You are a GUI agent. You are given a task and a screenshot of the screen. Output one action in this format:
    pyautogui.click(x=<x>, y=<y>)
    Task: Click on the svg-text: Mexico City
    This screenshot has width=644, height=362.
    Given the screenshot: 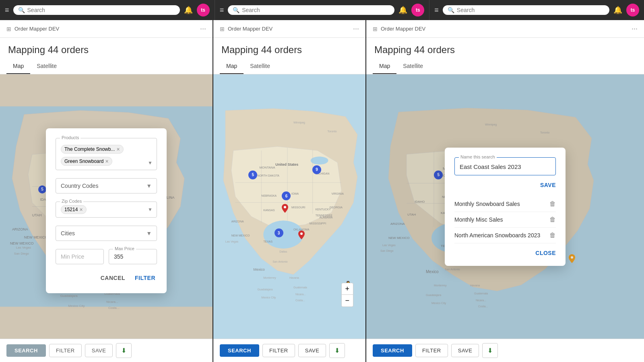 What is the action you would take?
    pyautogui.click(x=268, y=298)
    